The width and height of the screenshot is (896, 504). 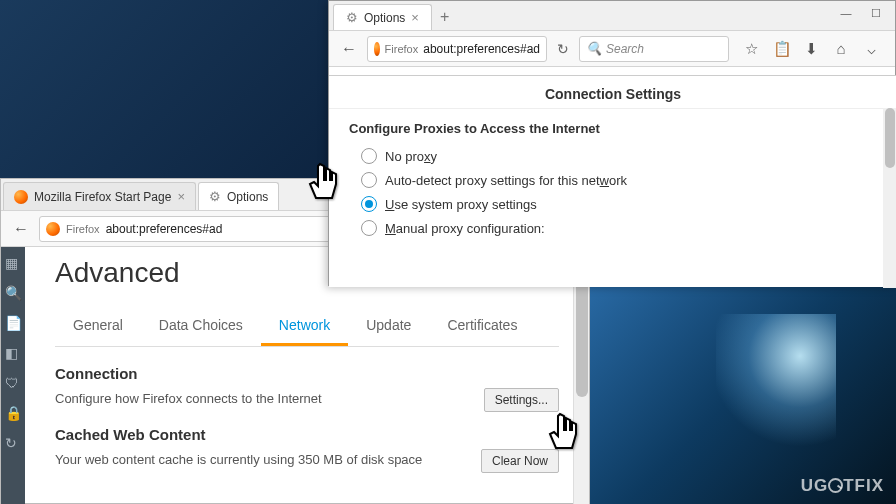 What do you see at coordinates (613, 228) in the screenshot?
I see `radio-manual-proxy: Manual proxy configuration:` at bounding box center [613, 228].